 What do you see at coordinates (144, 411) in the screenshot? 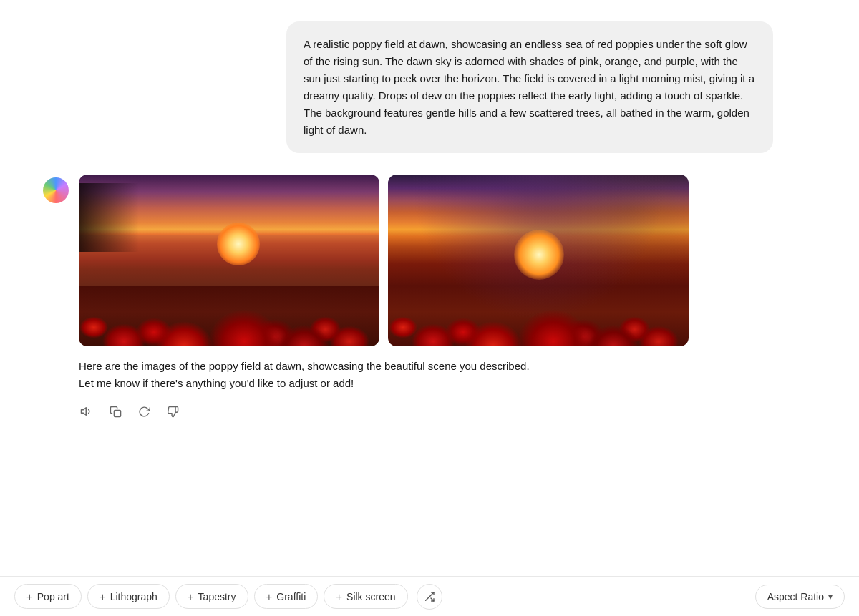
I see `refresh-icon` at bounding box center [144, 411].